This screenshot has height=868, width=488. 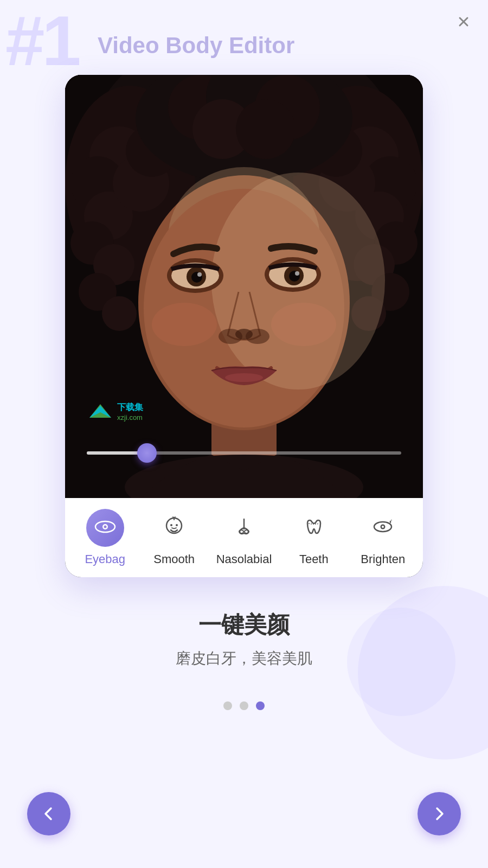 What do you see at coordinates (383, 528) in the screenshot?
I see `tool-brighten-icon-wrap` at bounding box center [383, 528].